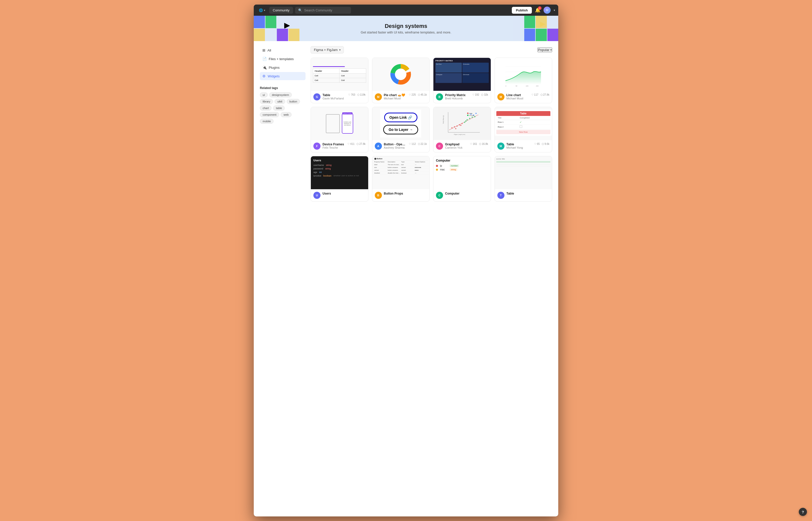 Image resolution: width=812 pixels, height=521 pixels. What do you see at coordinates (287, 25) in the screenshot?
I see `cursor-left-icon: ▶` at bounding box center [287, 25].